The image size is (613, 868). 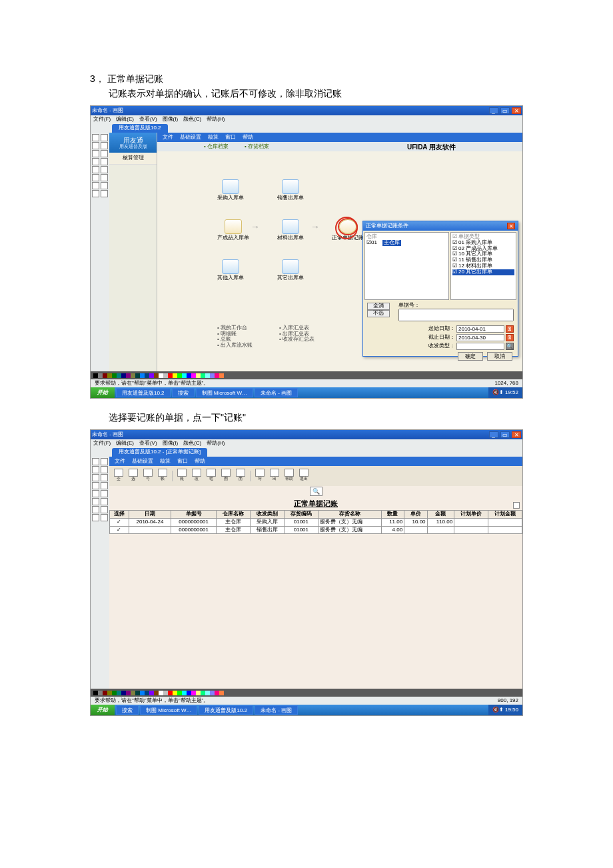 I want to click on toolbar-button: 导, so click(x=260, y=476).